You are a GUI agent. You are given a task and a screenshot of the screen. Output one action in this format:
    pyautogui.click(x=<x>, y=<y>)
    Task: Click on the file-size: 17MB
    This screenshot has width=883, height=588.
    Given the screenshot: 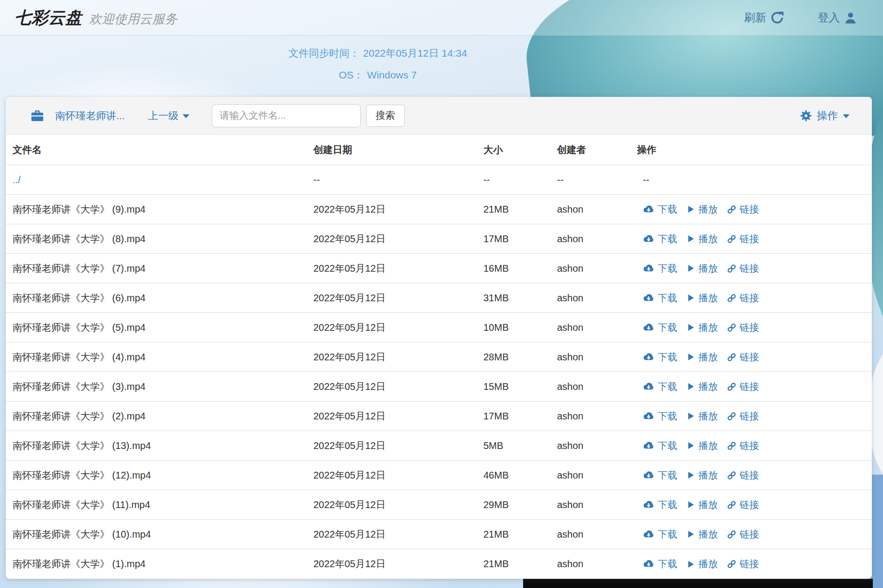 What is the action you would take?
    pyautogui.click(x=520, y=239)
    